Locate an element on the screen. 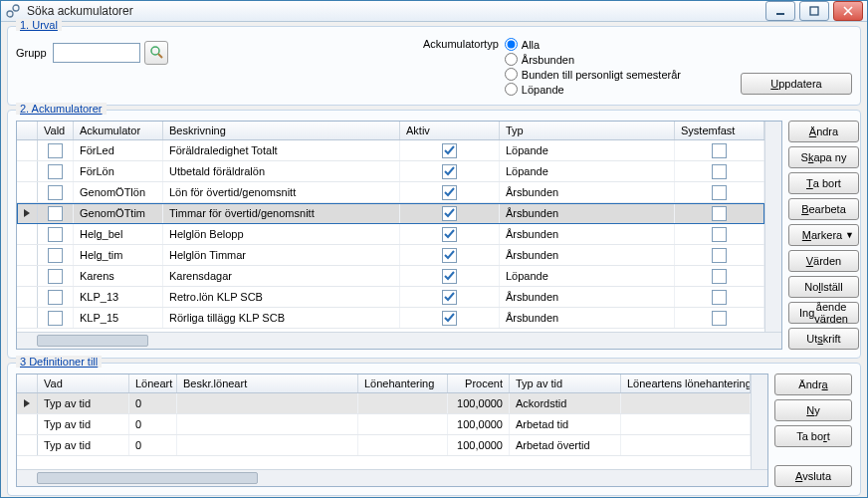 The image size is (868, 498). grid-def-vscroll is located at coordinates (759, 422).